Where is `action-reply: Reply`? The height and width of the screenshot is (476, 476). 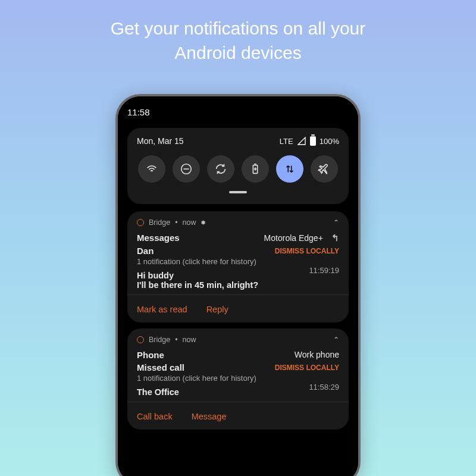 action-reply: Reply is located at coordinates (218, 309).